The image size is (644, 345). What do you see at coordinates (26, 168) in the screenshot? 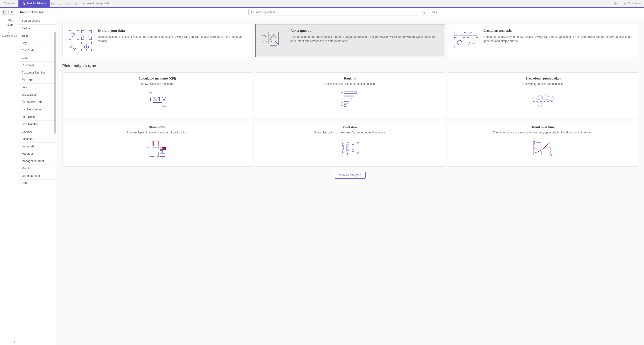
I see `field-label: Margin` at bounding box center [26, 168].